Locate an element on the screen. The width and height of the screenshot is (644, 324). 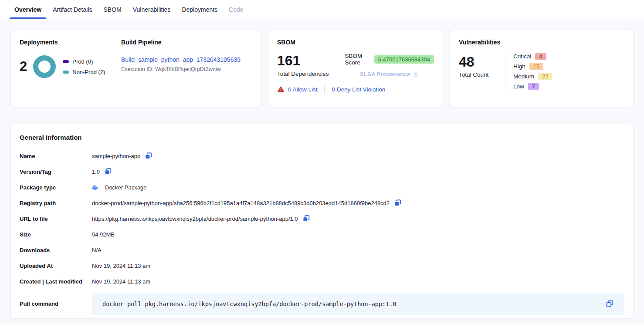
info-row-version: Version/Tag 1.0 is located at coordinates (322, 172).